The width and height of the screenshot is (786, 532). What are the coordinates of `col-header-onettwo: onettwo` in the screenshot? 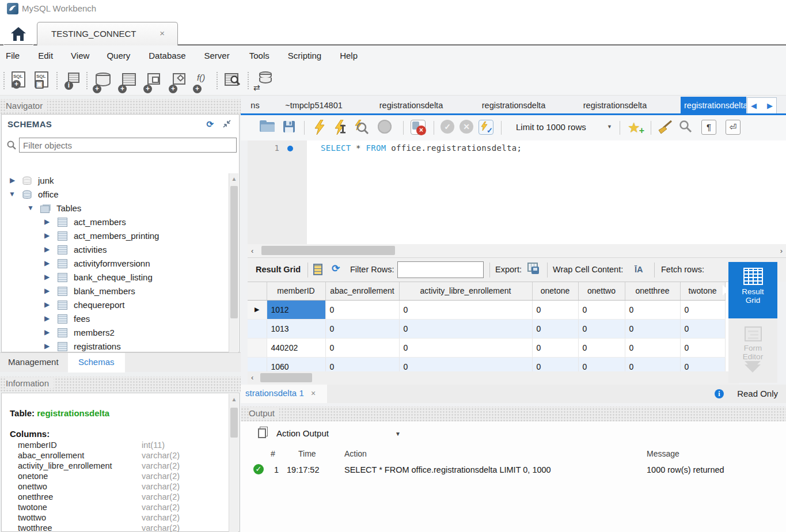 It's located at (601, 291).